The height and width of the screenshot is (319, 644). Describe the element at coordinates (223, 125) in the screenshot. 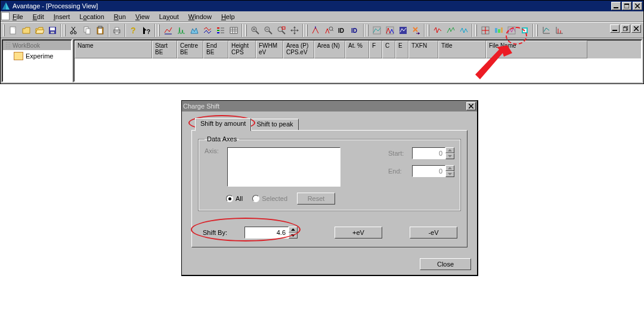

I see `tab-shift-by-amount: Shift by amount` at that location.